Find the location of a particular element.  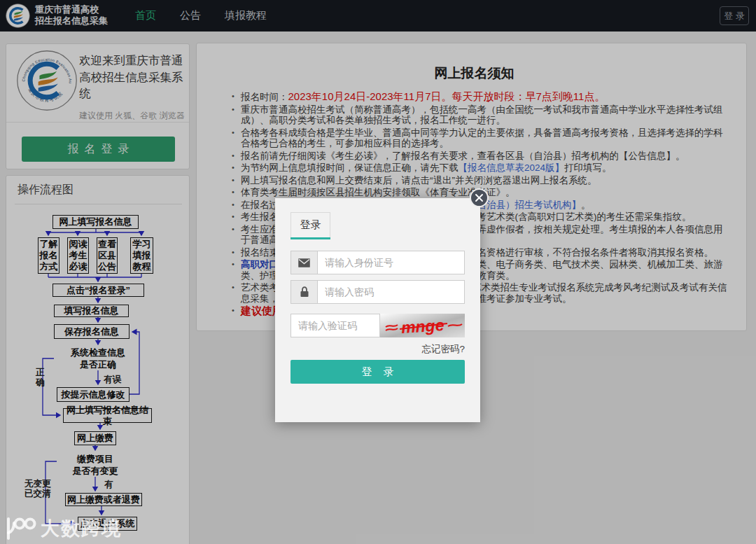

captcha-image: mnge is located at coordinates (423, 326).